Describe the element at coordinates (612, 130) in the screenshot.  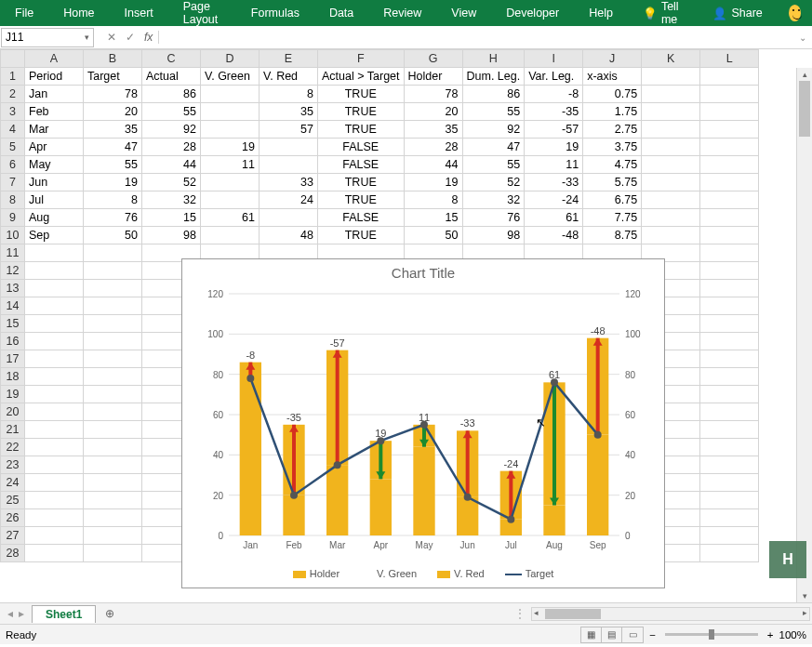
I see `cell: 2.75` at that location.